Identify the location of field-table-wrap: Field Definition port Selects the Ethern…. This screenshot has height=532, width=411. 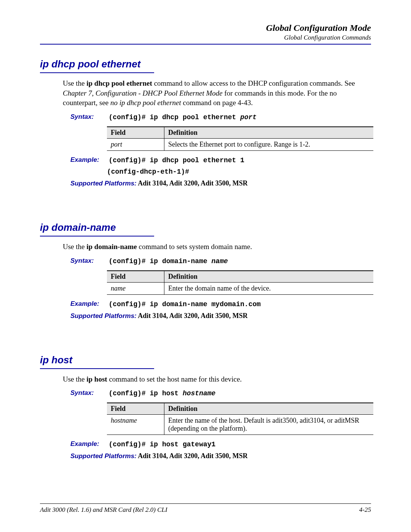
(239, 139).